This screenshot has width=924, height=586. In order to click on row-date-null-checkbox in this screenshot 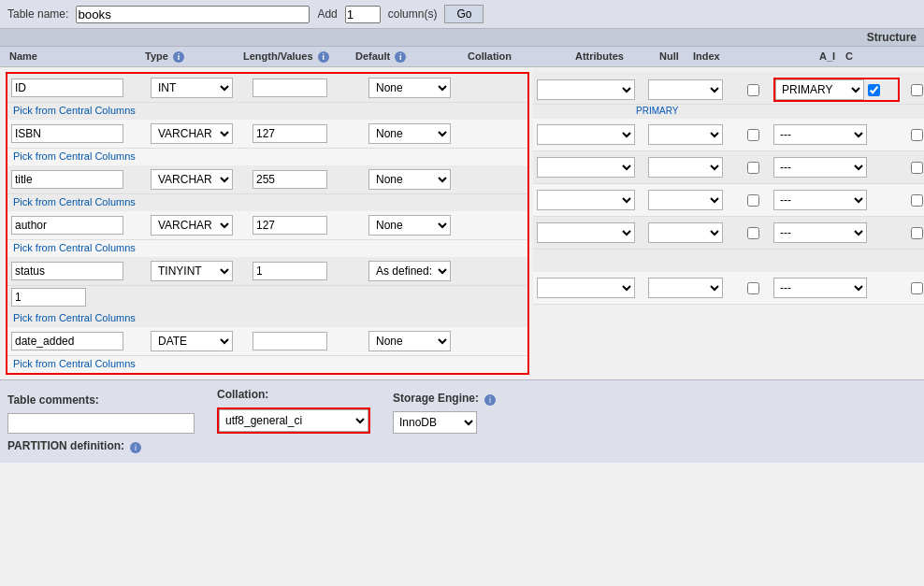, I will do `click(754, 288)`.